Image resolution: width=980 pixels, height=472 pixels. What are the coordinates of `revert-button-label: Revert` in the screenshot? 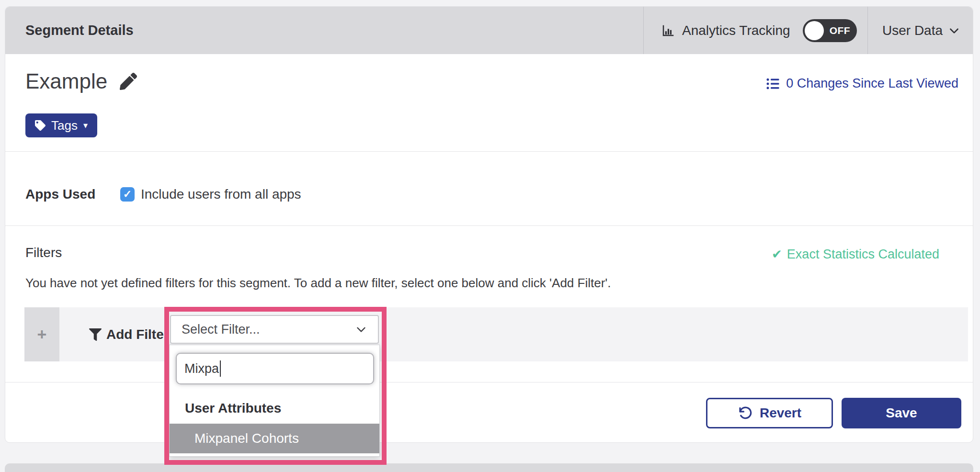 It's located at (781, 413).